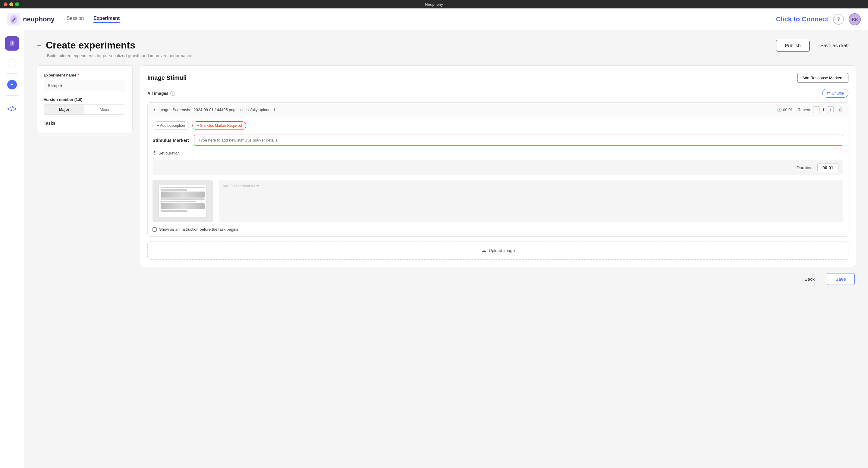 This screenshot has width=868, height=468. I want to click on duration-input, so click(828, 168).